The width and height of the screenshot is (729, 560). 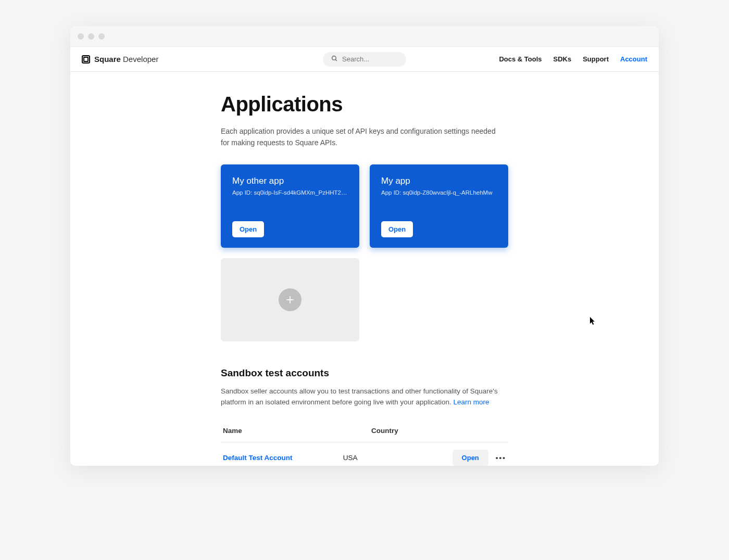 I want to click on search-placeholder: Search..., so click(x=356, y=59).